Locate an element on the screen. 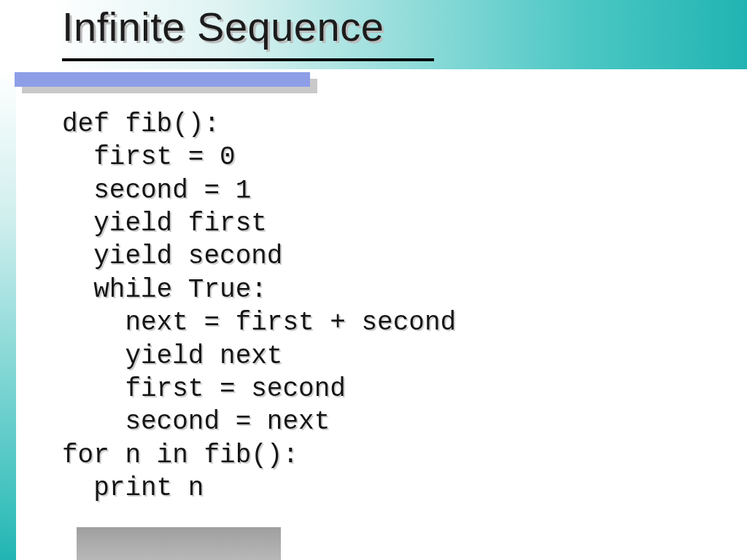 This screenshot has width=747, height=560. left-gradient is located at coordinates (8, 315).